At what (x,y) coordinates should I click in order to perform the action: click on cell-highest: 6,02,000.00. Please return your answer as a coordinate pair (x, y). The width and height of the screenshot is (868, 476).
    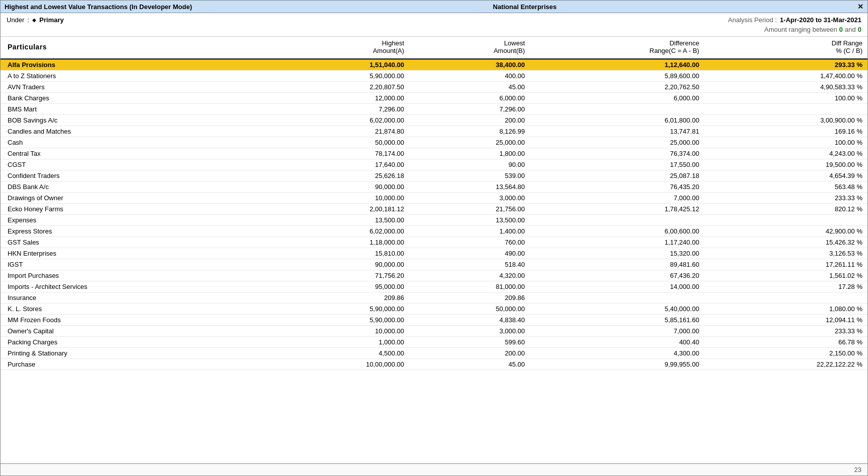
    Looking at the image, I should click on (339, 121).